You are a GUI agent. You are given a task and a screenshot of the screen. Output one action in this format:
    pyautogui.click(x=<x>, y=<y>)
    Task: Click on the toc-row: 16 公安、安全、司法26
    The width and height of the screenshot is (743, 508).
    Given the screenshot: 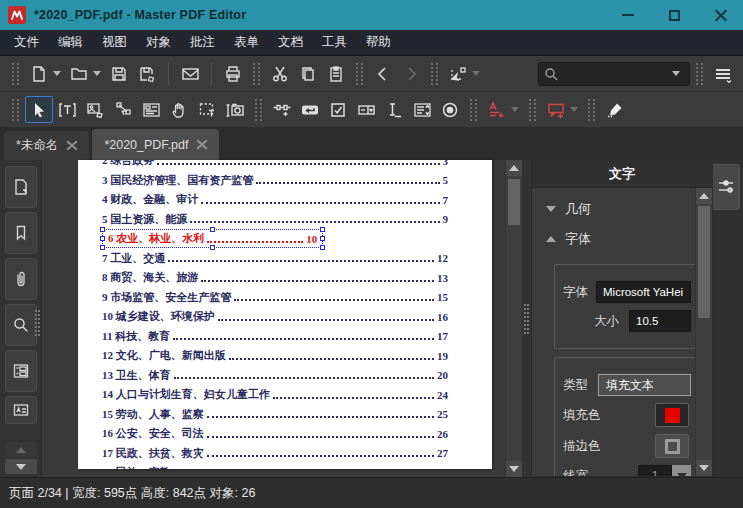 What is the action you would take?
    pyautogui.click(x=275, y=434)
    